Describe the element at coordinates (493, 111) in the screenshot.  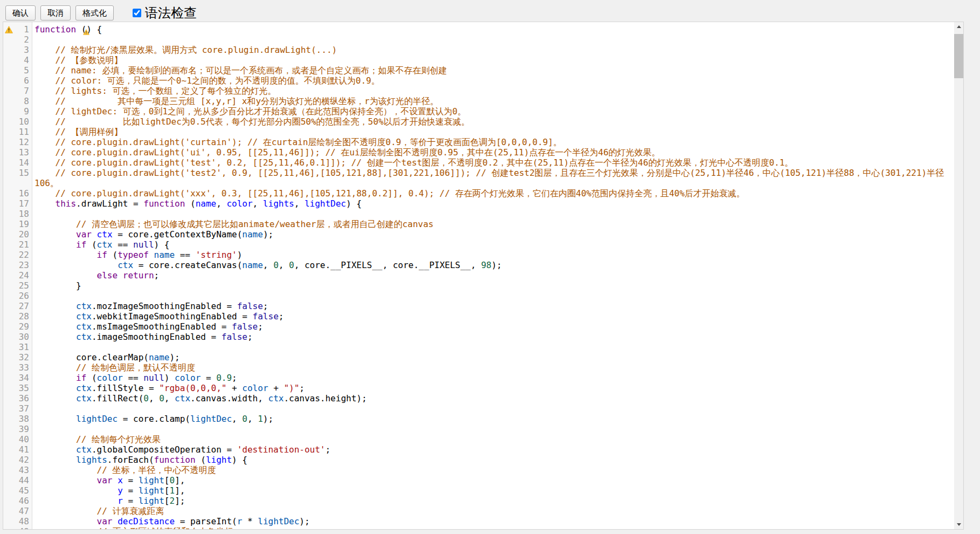
I see `code-text: // lightDec: 可选，0到1之间，光从多少百分比才开始衰减（在此范围内…` at that location.